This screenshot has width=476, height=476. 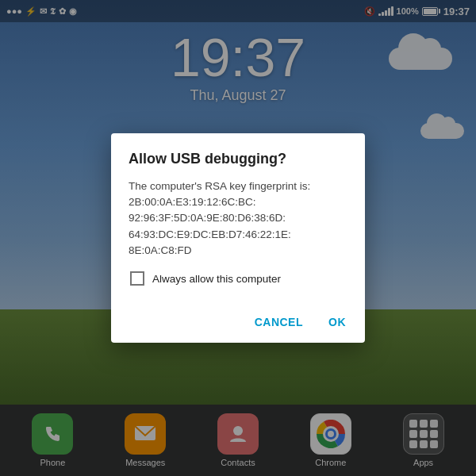 I want to click on checkbox-row: Always allow this computer, so click(x=238, y=278).